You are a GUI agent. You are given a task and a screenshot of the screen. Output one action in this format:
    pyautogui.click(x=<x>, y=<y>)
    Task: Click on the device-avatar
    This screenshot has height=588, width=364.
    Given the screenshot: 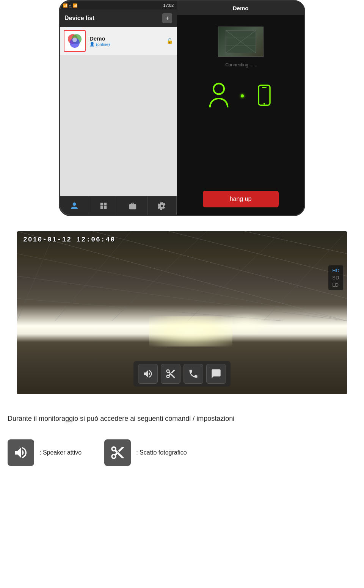 What is the action you would take?
    pyautogui.click(x=75, y=41)
    